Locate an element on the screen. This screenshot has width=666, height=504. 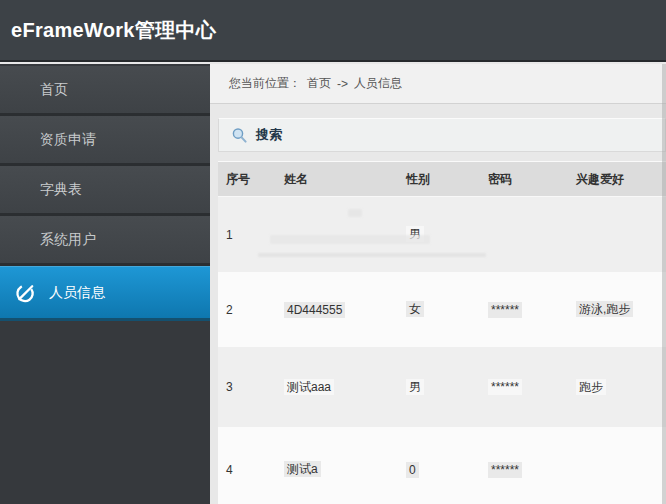
column-header-password: 密码 is located at coordinates (524, 180).